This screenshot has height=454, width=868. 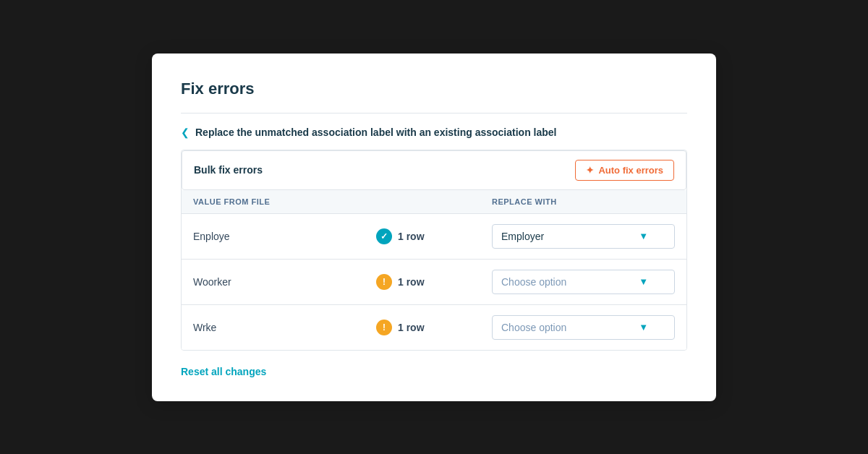 What do you see at coordinates (583, 236) in the screenshot?
I see `select-employer: Employer ▼` at bounding box center [583, 236].